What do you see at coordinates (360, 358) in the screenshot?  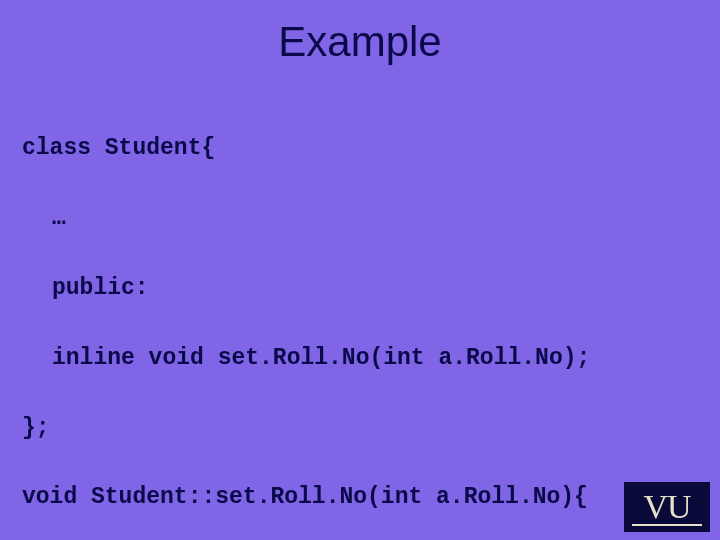 I see `code-line: inline void set.Roll.No(int a.Roll.No);` at bounding box center [360, 358].